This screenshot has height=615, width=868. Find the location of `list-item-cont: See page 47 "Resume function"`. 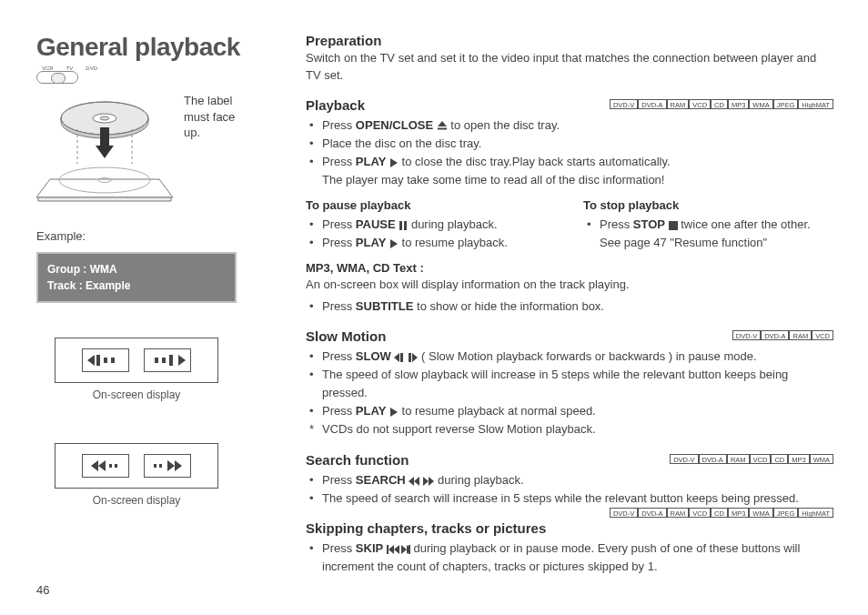

list-item-cont: See page 47 "Resume function" is located at coordinates (717, 243).